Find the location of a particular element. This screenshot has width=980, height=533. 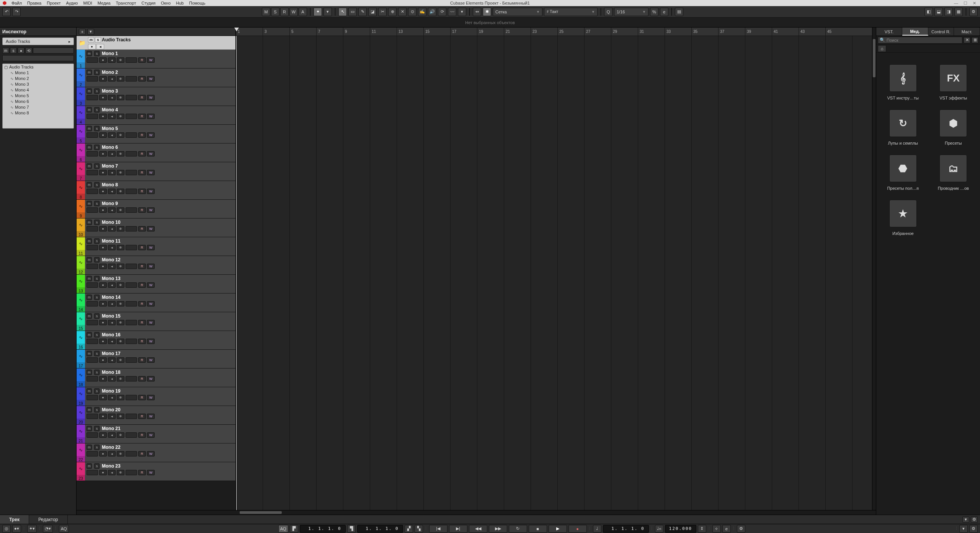

menu-транспорт: Транспорт is located at coordinates (126, 3).